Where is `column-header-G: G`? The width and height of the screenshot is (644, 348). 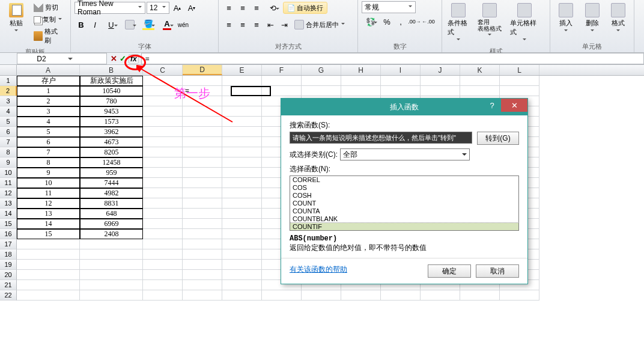
column-header-G: G is located at coordinates (321, 70).